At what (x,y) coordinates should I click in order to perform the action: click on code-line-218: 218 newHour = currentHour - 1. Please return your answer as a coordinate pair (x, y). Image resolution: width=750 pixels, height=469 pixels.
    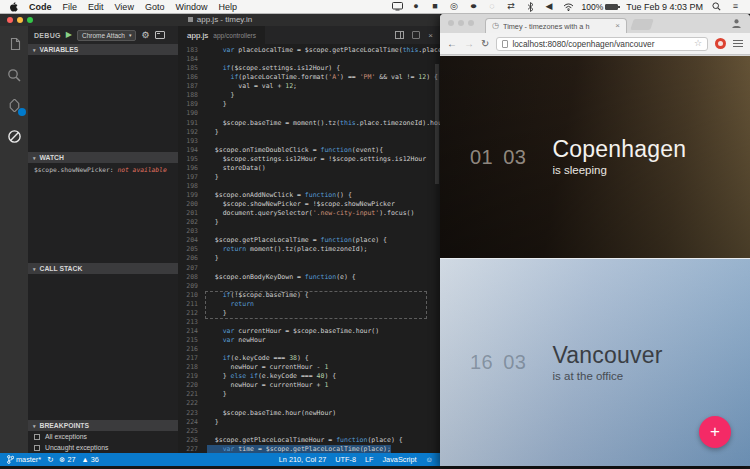
    Looking at the image, I should click on (309, 368).